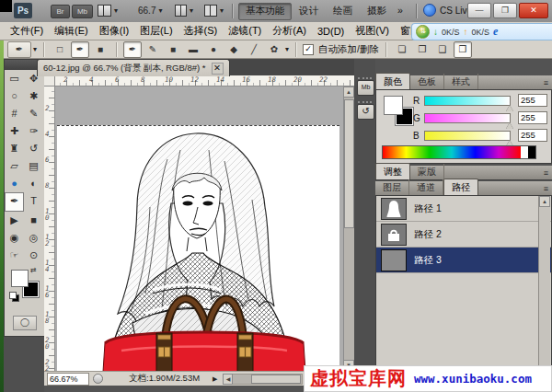 This screenshot has height=392, width=552. I want to click on mini-bridge-button: Mb, so click(83, 11).